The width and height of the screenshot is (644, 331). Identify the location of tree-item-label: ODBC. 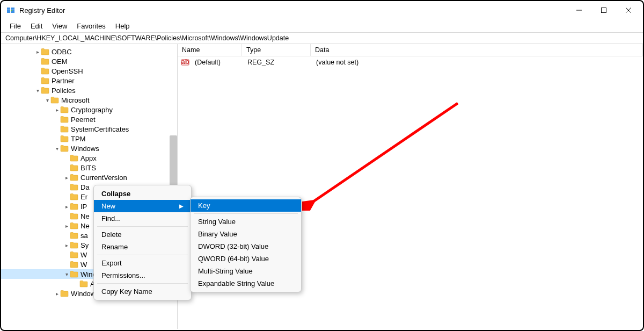
(62, 52).